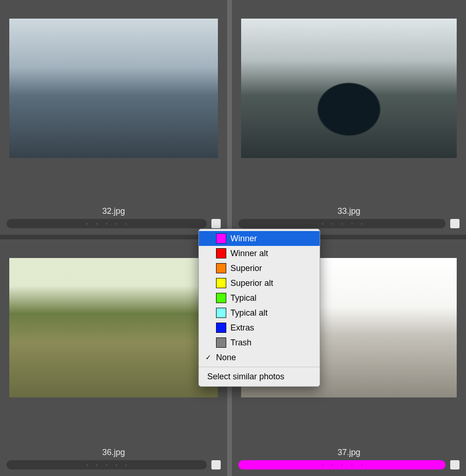 This screenshot has height=476, width=466. What do you see at coordinates (221, 238) in the screenshot?
I see `color-swatch-magenta` at bounding box center [221, 238].